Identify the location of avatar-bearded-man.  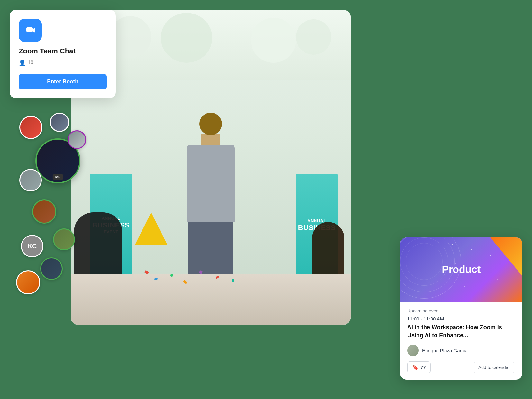
(31, 180).